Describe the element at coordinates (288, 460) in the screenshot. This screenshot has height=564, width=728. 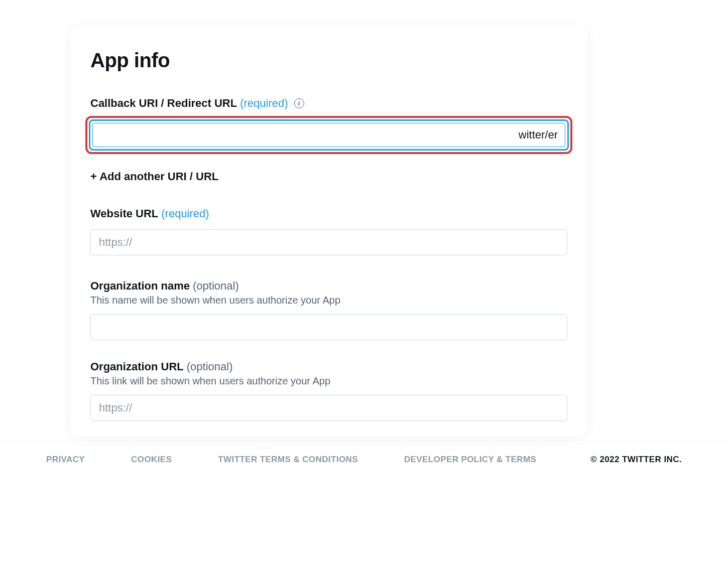
I see `footer-link-terms: Twitter Terms & Conditions` at that location.